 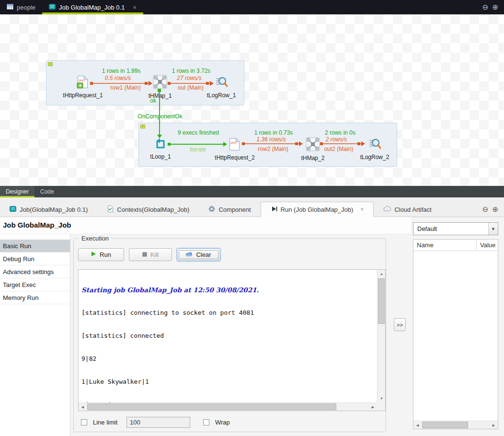 I want to click on link-out-stats: 1 rows in 3.72s, so click(x=191, y=71).